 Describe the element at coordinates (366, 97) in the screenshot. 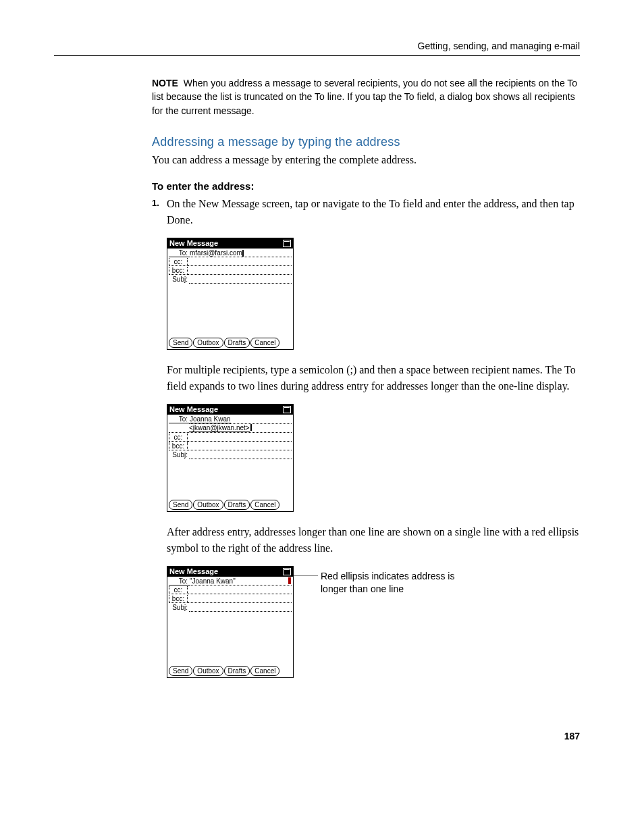

I see `note-block: NOTE When you address a message to sever…` at that location.